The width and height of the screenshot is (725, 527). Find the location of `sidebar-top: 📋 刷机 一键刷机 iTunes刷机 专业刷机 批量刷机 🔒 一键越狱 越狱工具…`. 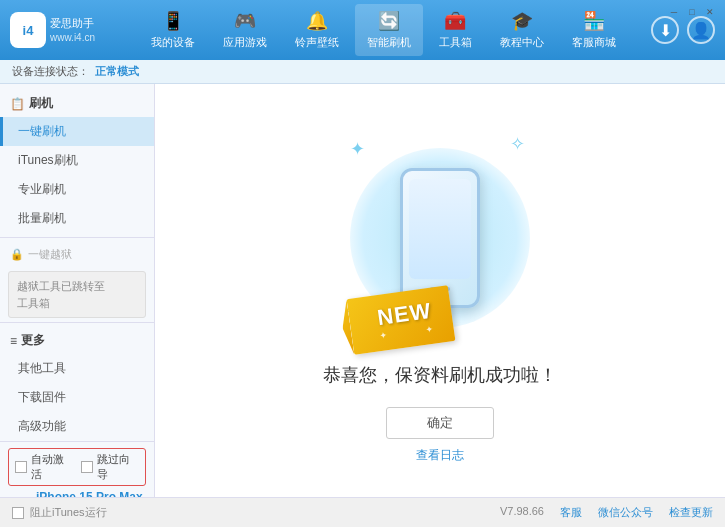

sidebar-top: 📋 刷机 一键刷机 iTunes刷机 专业刷机 批量刷机 🔒 一键越狱 越狱工具… is located at coordinates (77, 266).